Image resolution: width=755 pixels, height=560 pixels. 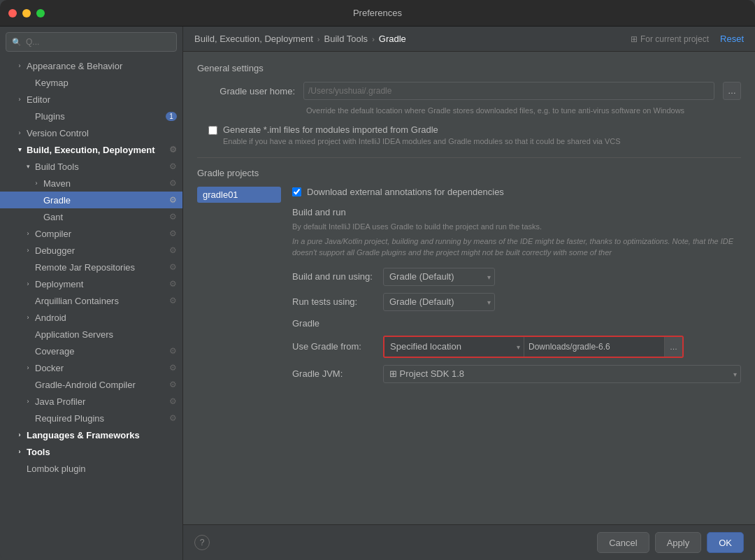 I want to click on build-run-using-label: Build and run using:, so click(x=334, y=277).